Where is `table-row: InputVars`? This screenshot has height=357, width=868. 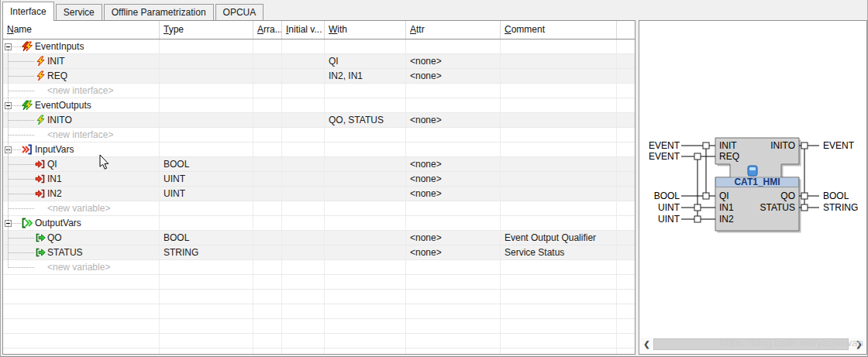
table-row: InputVars is located at coordinates (319, 150).